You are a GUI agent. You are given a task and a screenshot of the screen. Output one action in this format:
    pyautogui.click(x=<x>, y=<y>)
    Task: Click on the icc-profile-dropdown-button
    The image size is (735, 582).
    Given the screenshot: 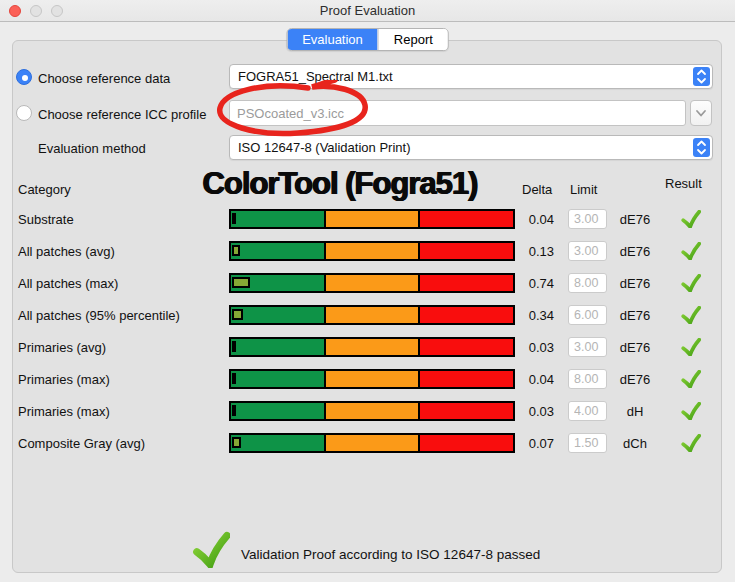 What is the action you would take?
    pyautogui.click(x=701, y=113)
    